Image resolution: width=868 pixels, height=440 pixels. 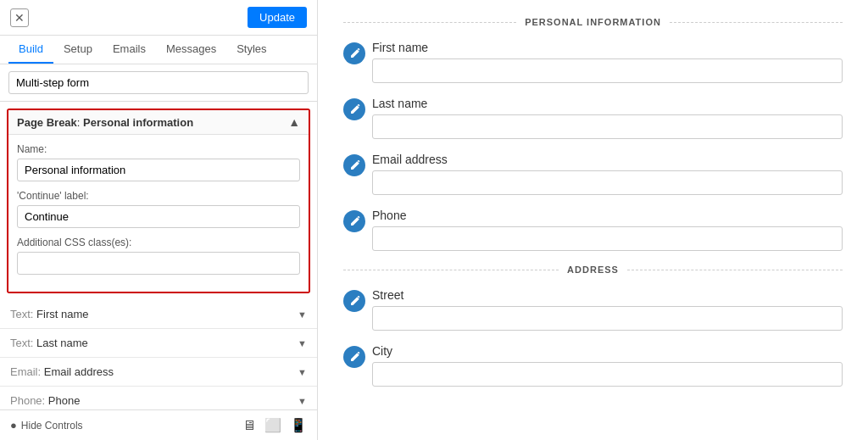 What do you see at coordinates (607, 295) in the screenshot?
I see `field-name-label: Street` at bounding box center [607, 295].